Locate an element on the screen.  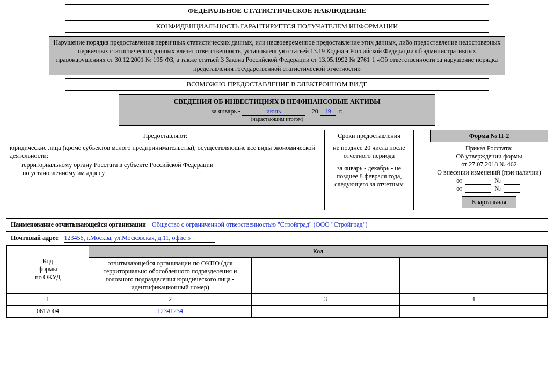
provide-who-2: - территориальному органу Росстата в суб… is located at coordinates (165, 165).